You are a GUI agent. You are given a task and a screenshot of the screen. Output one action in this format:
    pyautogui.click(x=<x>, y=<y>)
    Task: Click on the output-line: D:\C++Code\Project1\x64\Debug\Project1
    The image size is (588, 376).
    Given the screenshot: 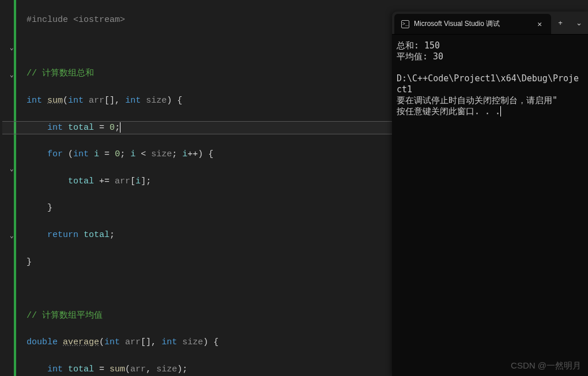 What is the action you would take?
    pyautogui.click(x=488, y=84)
    